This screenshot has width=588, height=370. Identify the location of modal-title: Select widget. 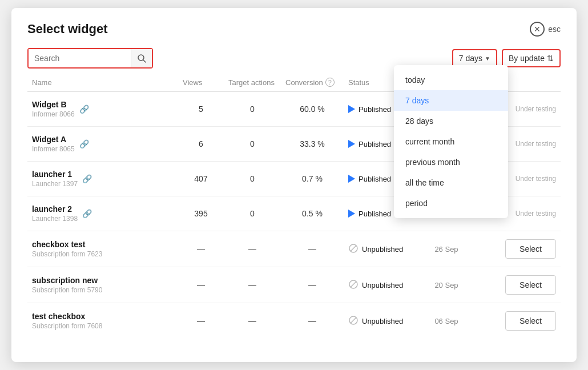
(67, 29).